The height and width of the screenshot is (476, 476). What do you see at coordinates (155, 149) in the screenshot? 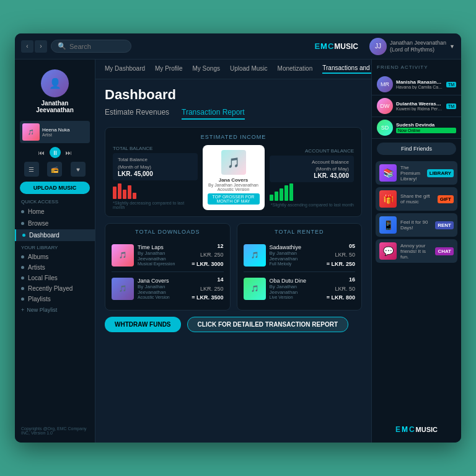
I see `total-balance-label: TOTAL BALANCE` at bounding box center [155, 149].